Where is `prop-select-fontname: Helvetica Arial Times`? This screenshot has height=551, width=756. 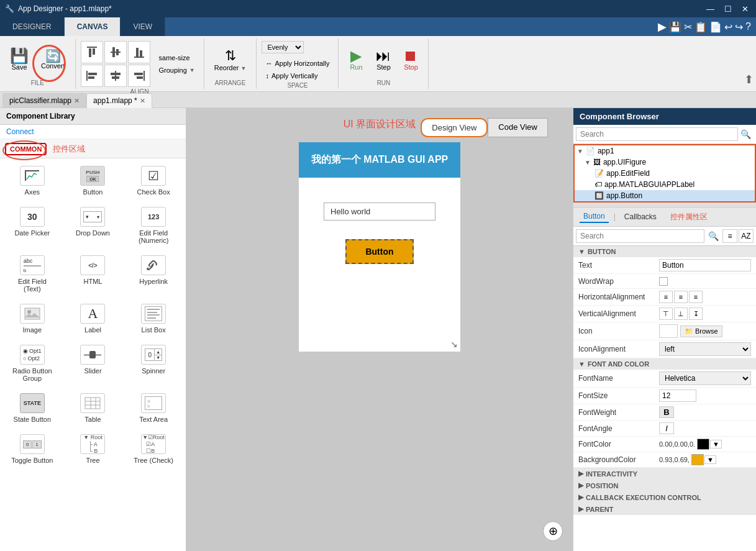
prop-select-fontname: Helvetica Arial Times is located at coordinates (705, 378).